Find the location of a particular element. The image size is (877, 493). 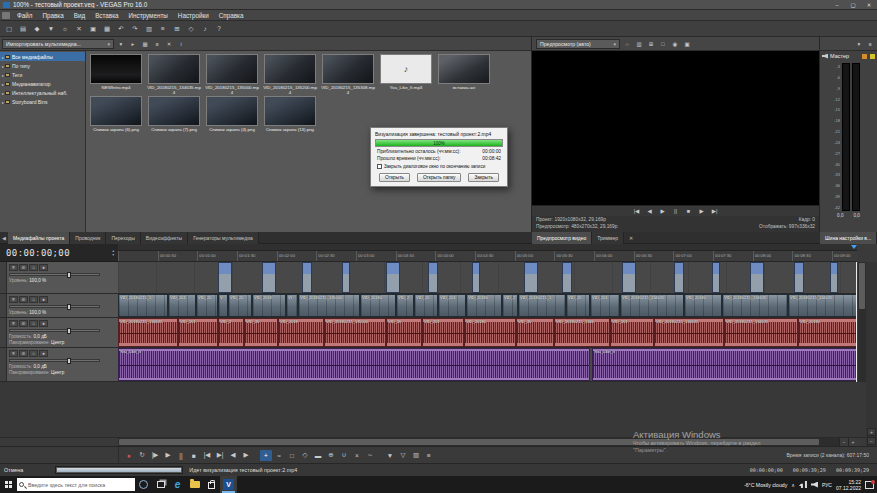

detail-view-icon: ≡ is located at coordinates (157, 44).